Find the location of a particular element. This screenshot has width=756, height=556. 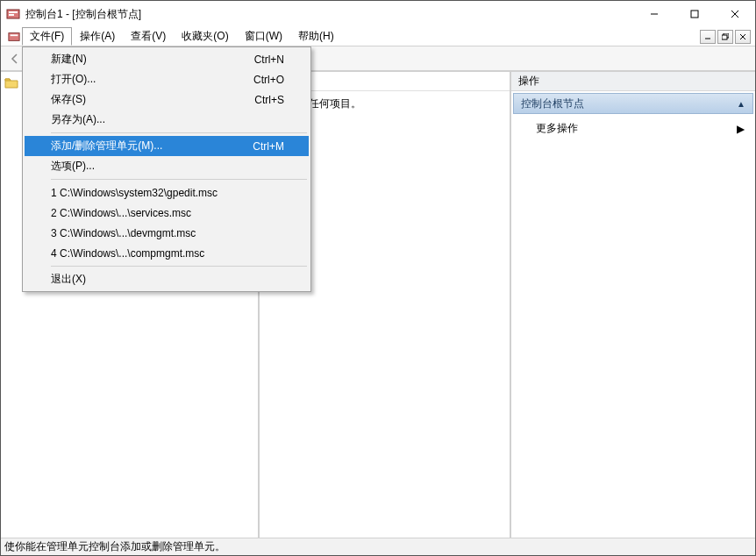

chevron-right-icon: ▶ is located at coordinates (740, 129).